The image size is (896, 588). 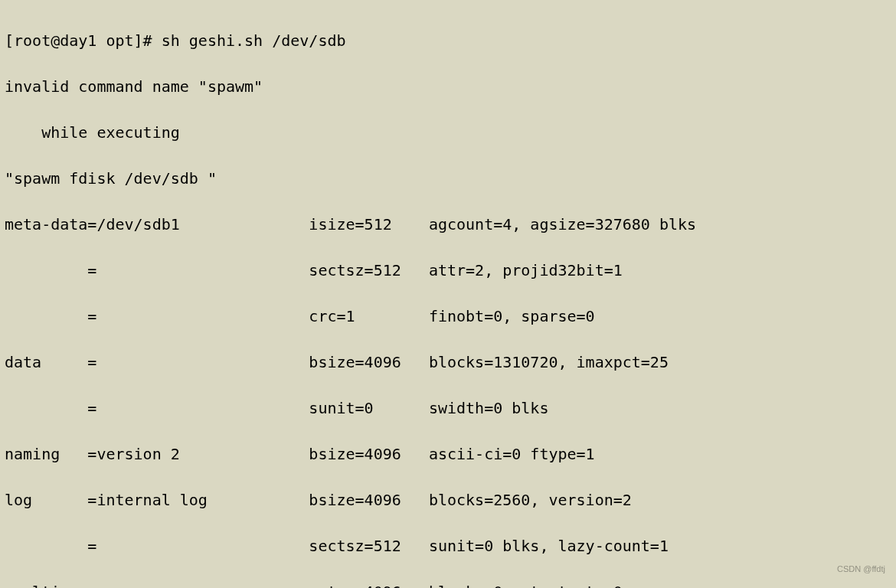 What do you see at coordinates (450, 41) in the screenshot?
I see `shell-prompt-line: [root@day1 opt]# sh geshi.sh /dev/sdb` at bounding box center [450, 41].